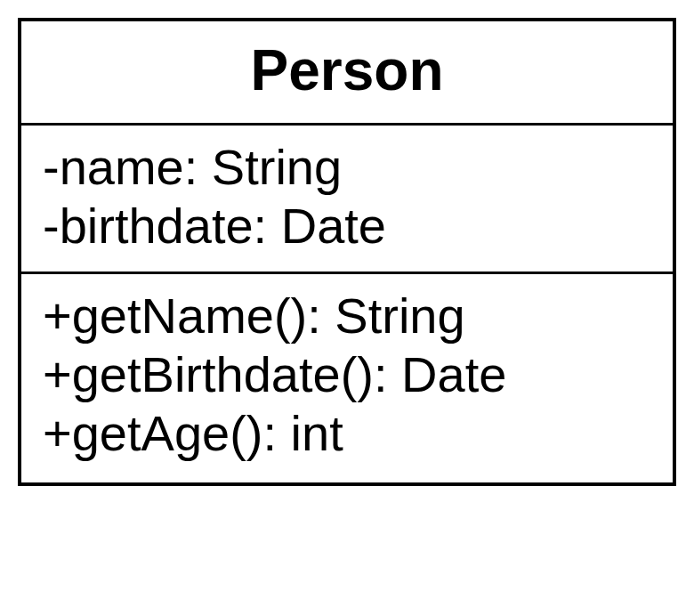 Image resolution: width=694 pixels, height=616 pixels. Describe the element at coordinates (347, 226) in the screenshot. I see `uml-attribute: -birthdate: Date` at that location.